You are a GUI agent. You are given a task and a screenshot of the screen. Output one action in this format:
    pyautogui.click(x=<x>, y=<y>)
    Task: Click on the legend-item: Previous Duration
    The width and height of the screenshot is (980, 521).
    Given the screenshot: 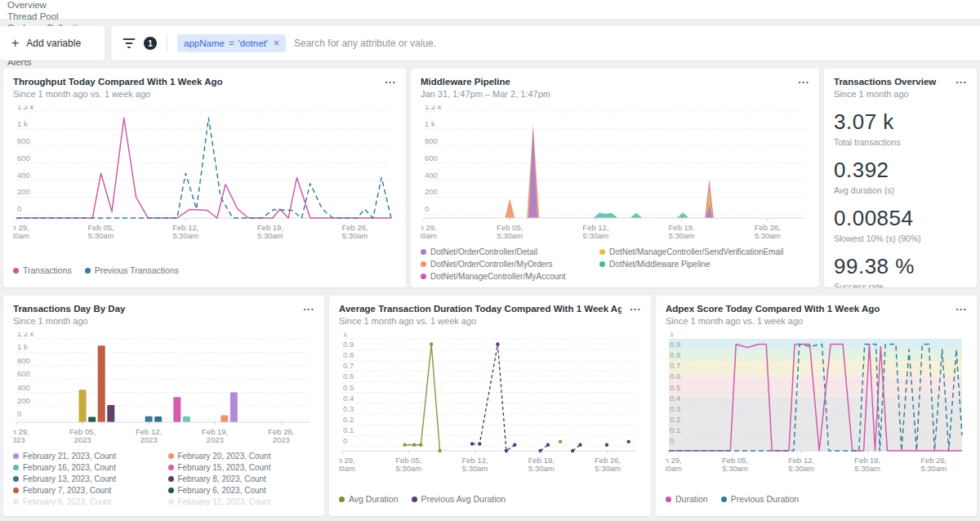 What is the action you would take?
    pyautogui.click(x=760, y=499)
    